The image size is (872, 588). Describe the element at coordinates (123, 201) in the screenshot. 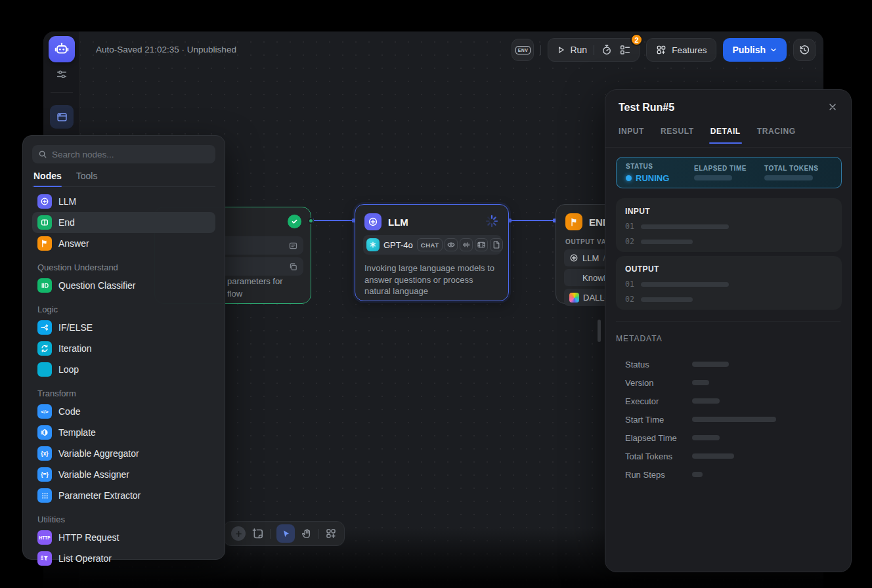

I see `palette-item-llm: LLM` at that location.